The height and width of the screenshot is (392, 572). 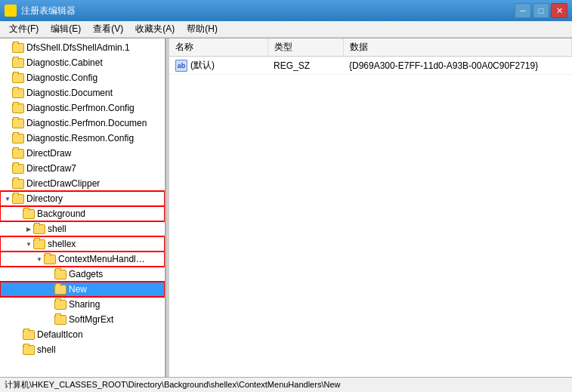 What do you see at coordinates (305, 48) in the screenshot?
I see `col-type: 类型` at bounding box center [305, 48].